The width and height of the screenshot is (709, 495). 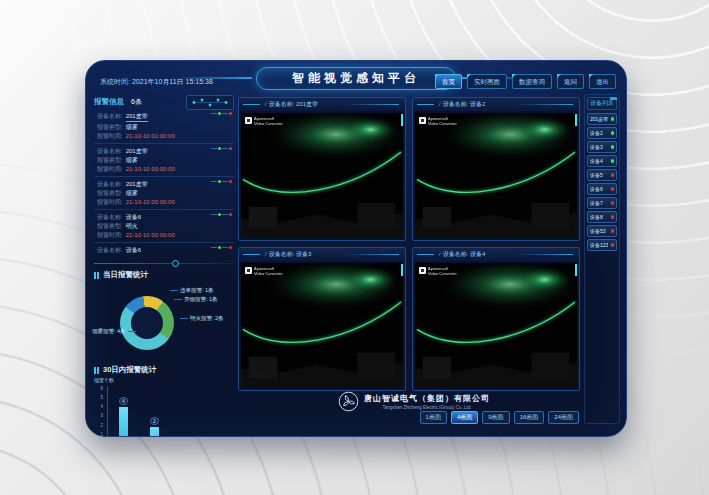 What do you see at coordinates (164, 407) in the screenshot?
I see `monthly-alarm-bar-chart: 报警个数 6543210 4烟雾2明火0异物0违章行为` at bounding box center [164, 407].